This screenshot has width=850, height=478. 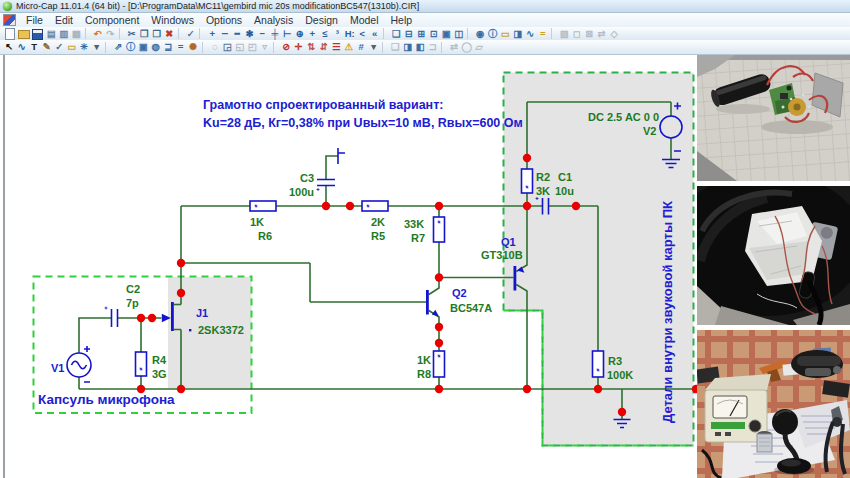 I want to click on less-button: <, so click(x=362, y=34).